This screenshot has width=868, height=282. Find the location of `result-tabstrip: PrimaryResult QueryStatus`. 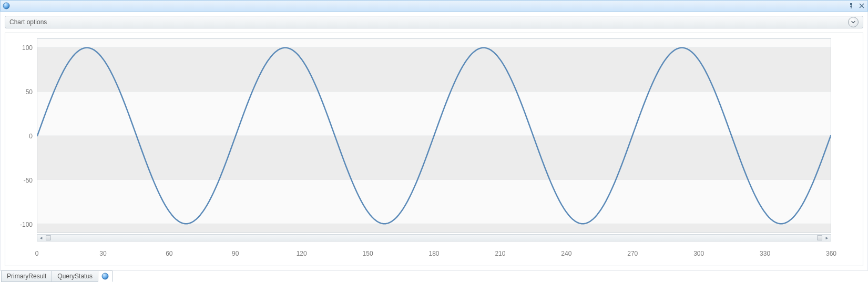

result-tabstrip: PrimaryResult QueryStatus is located at coordinates (434, 276).